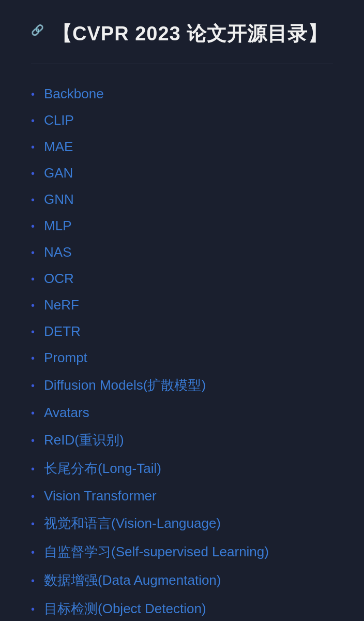 The height and width of the screenshot is (621, 364). Describe the element at coordinates (84, 440) in the screenshot. I see `nav-link-reid: ReID(重识别)` at that location.